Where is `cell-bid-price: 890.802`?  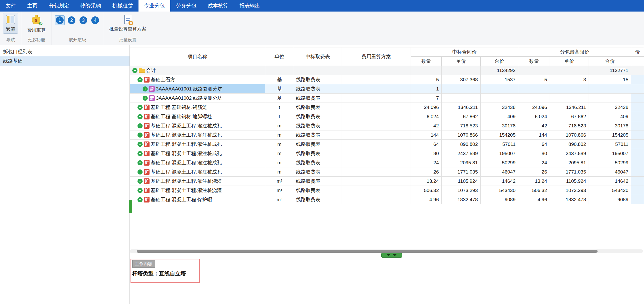
cell-bid-price: 890.802 is located at coordinates (461, 144).